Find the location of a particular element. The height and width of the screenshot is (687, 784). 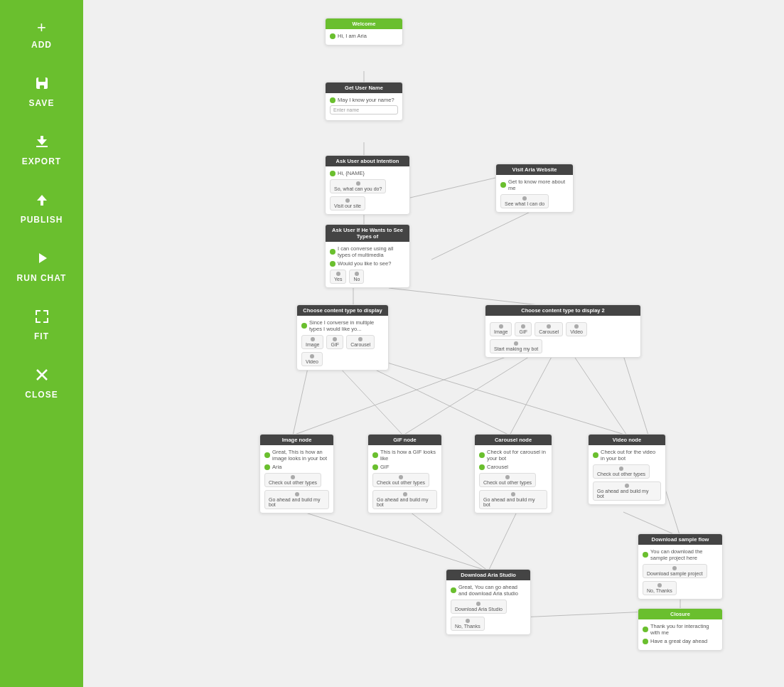

flow-node-get-user-name: Get User NameMay I know your name?Enter … is located at coordinates (364, 101).